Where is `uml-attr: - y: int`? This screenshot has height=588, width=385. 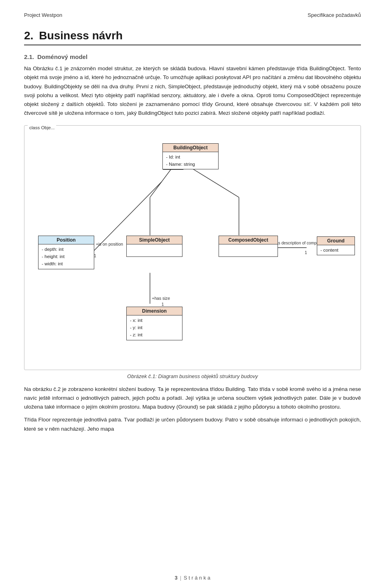 uml-attr: - y: int is located at coordinates (154, 328).